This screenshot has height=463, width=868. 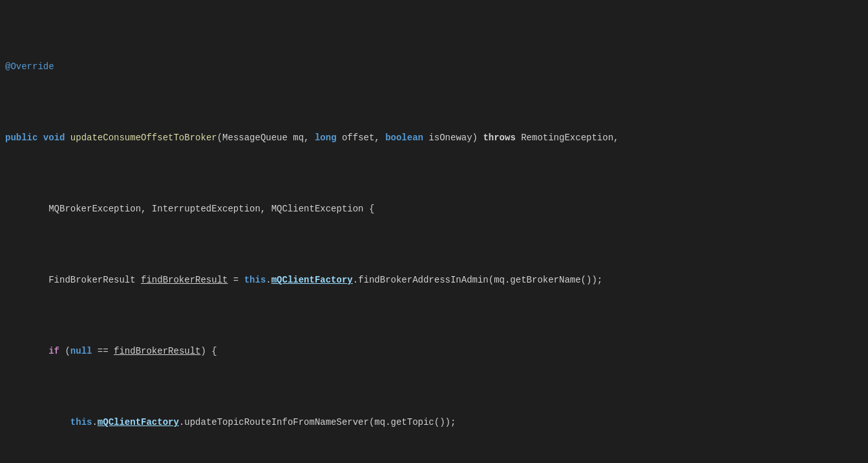 What do you see at coordinates (434, 422) in the screenshot?
I see `code-line: this.mQClientFactory.updateTopicRouteInf…` at bounding box center [434, 422].